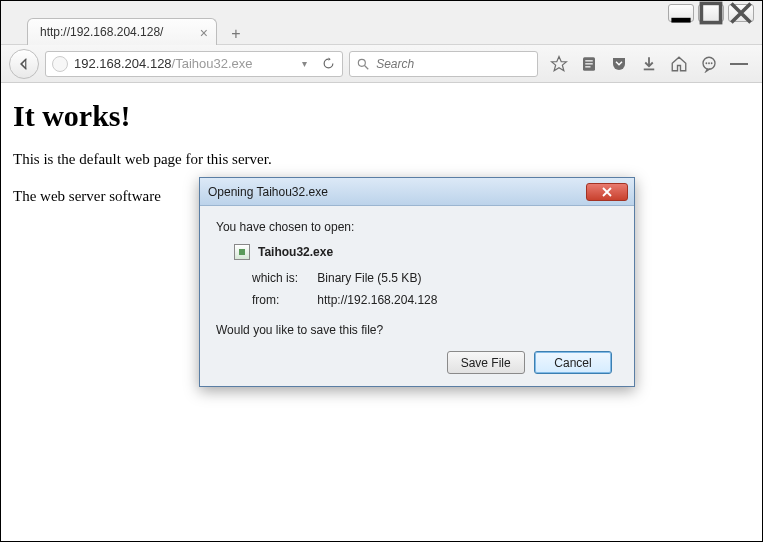 The height and width of the screenshot is (542, 763). I want to click on dialog-question: Would you like to save this file?, so click(417, 330).